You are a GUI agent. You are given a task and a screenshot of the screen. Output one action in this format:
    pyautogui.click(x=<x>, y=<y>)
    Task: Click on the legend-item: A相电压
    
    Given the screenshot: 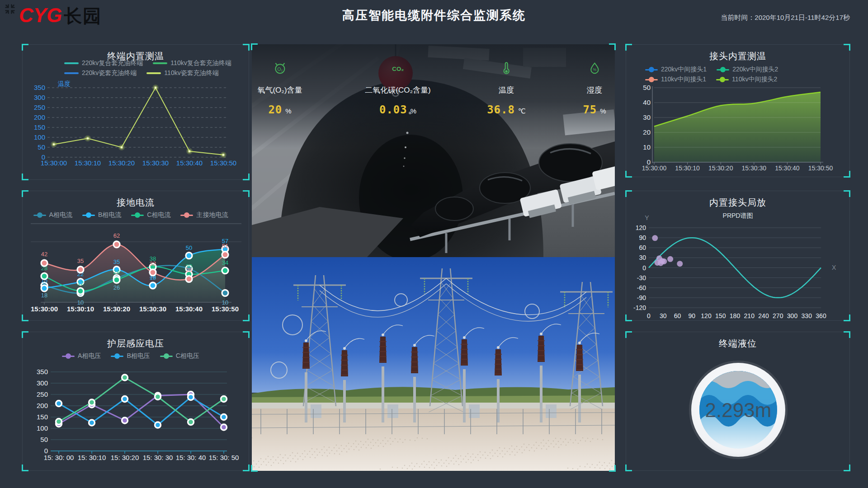 What is the action you would take?
    pyautogui.click(x=81, y=356)
    